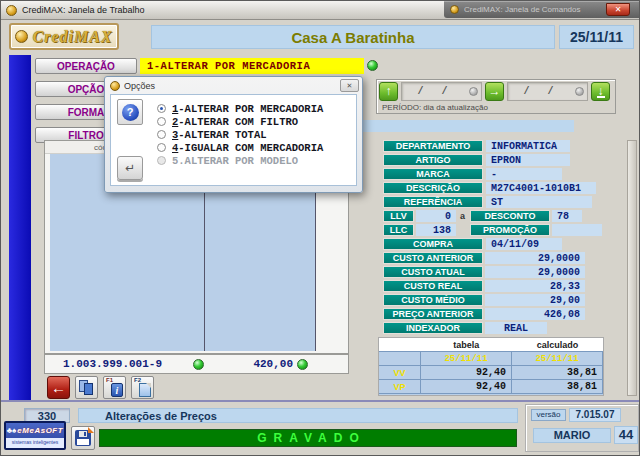 Image resolution: width=640 pixels, height=456 pixels. I want to click on llc-value: 138, so click(436, 230).